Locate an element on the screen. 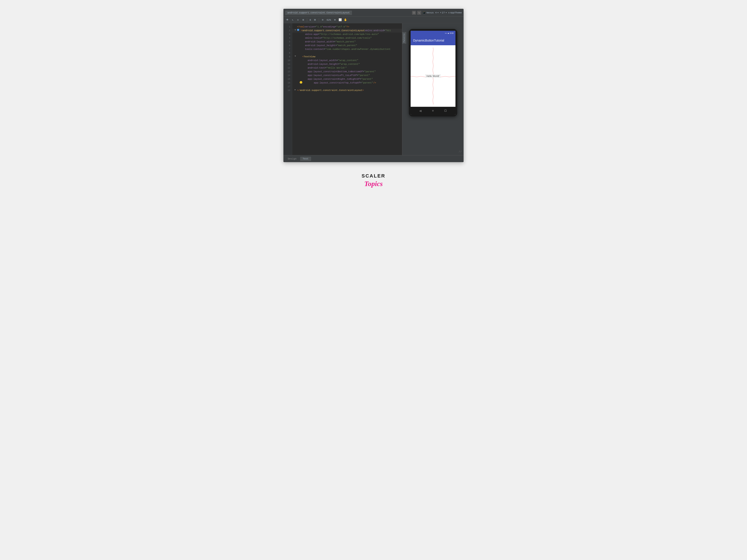 This screenshot has width=747, height=560. scaler-subtitle: Topics is located at coordinates (374, 184).